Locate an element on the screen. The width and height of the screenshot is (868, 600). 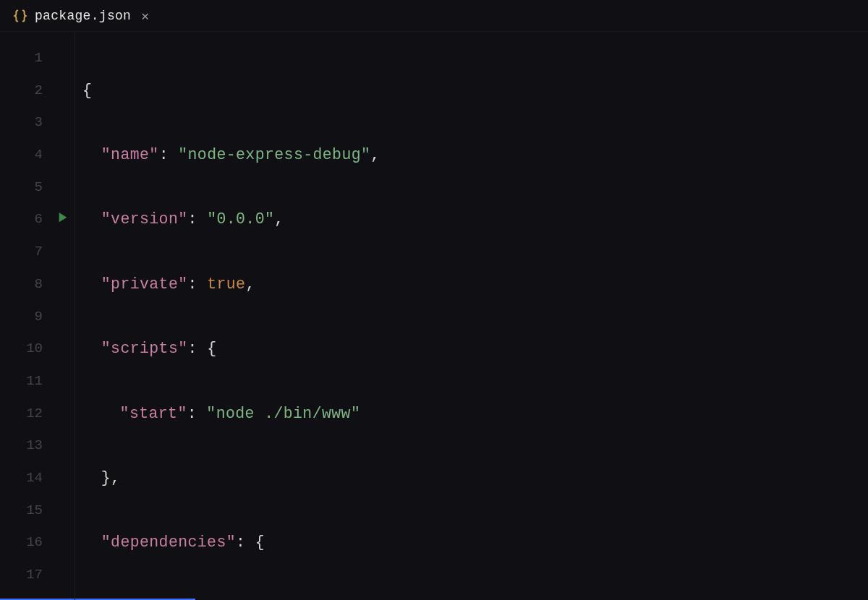
code-line: "name": "node-express-debug", is located at coordinates (231, 155).